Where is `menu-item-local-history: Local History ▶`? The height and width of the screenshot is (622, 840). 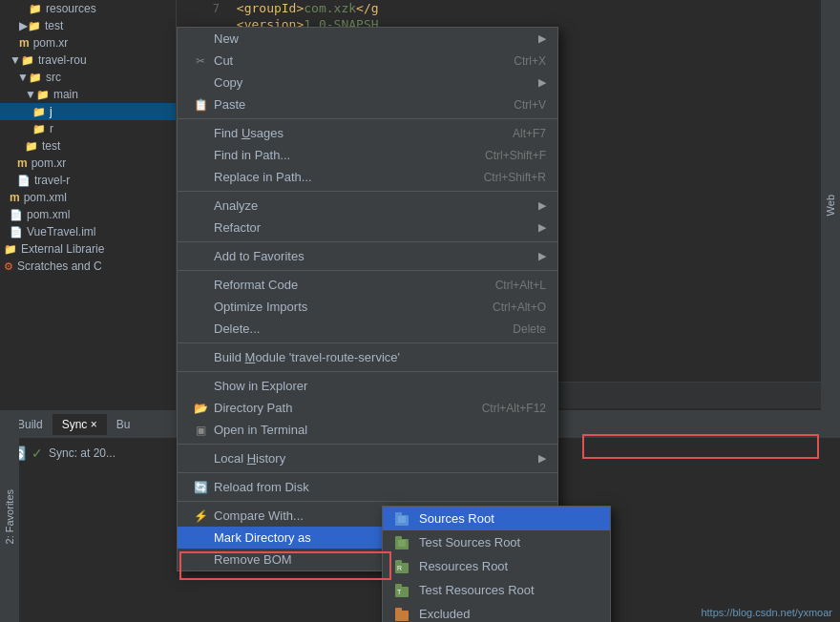
menu-item-local-history: Local History ▶ is located at coordinates (368, 458).